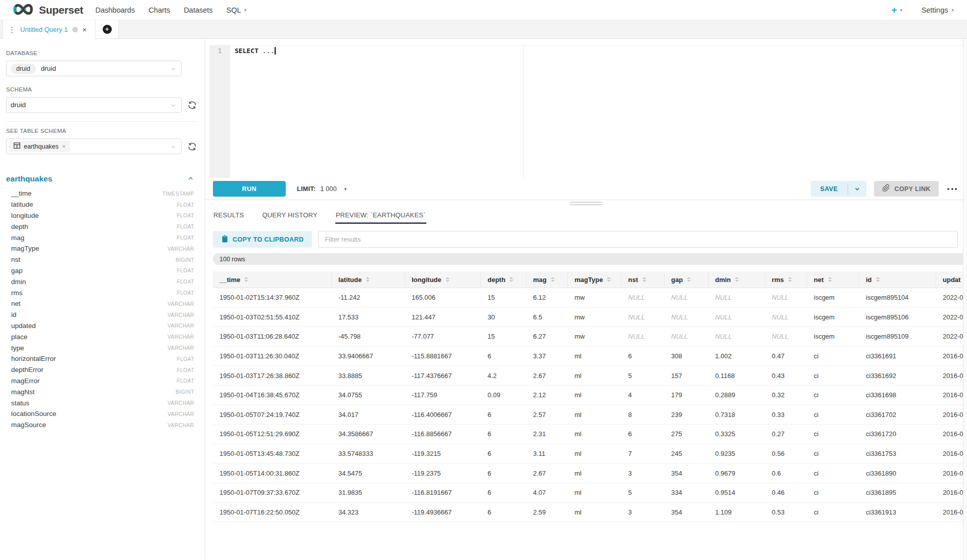 This screenshot has height=560, width=967. I want to click on column-header-nst: nst, so click(643, 279).